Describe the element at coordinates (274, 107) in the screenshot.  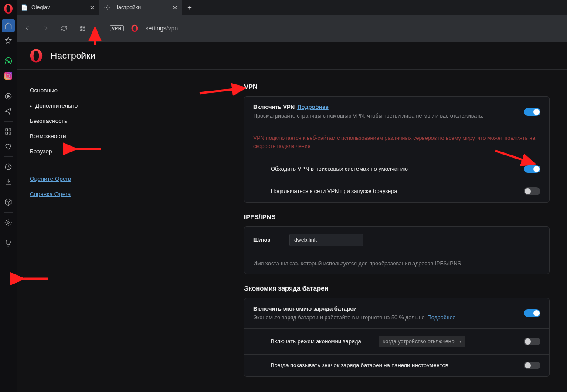
I see `vpn-enable-title: Включить VPN` at that location.